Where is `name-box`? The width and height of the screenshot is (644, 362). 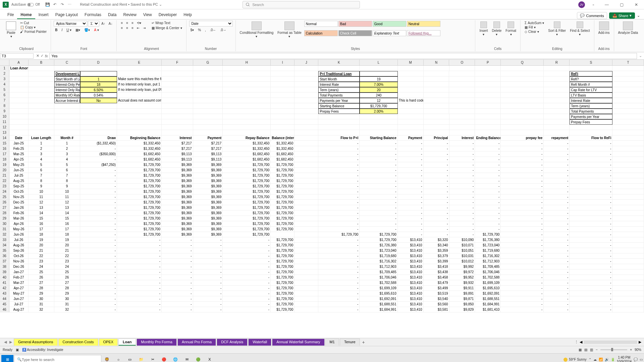
name-box is located at coordinates (17, 56).